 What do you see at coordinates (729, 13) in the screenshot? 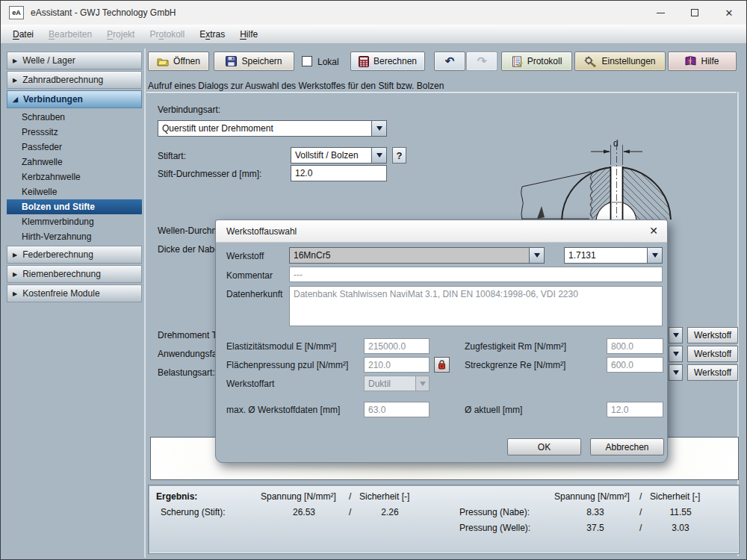
I see `window-close-button: ✕` at bounding box center [729, 13].